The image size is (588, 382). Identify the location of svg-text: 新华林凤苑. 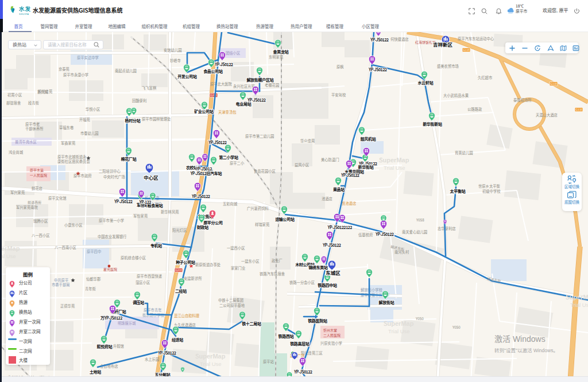
(170, 212).